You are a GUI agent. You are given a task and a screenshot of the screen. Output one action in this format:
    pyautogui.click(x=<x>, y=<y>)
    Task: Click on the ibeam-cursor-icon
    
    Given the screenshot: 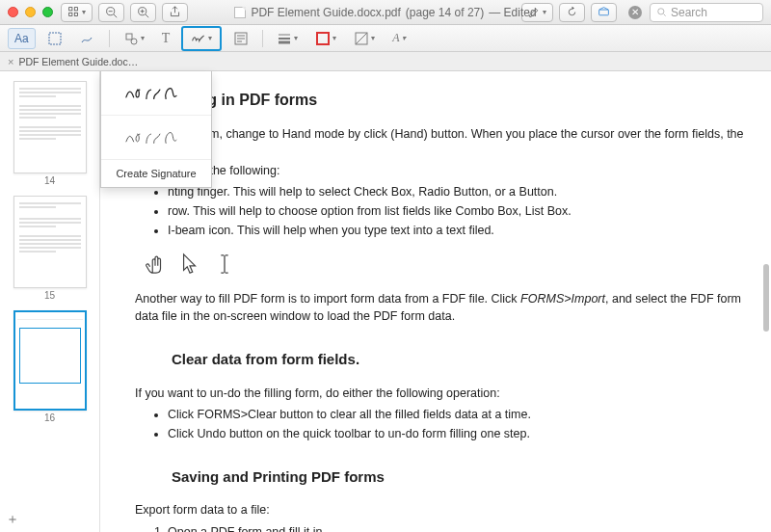 What is the action you would take?
    pyautogui.click(x=225, y=264)
    